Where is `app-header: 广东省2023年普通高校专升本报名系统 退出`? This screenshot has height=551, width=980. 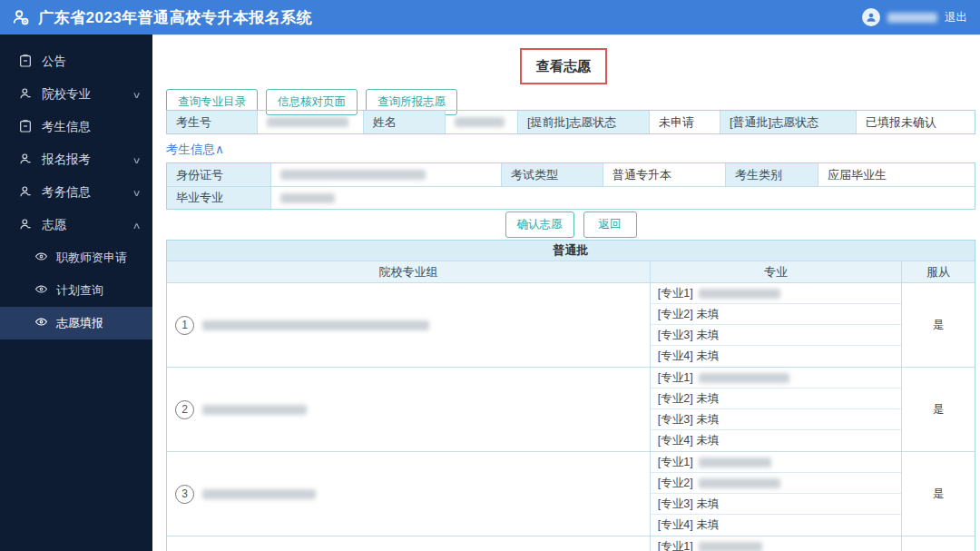 app-header: 广东省2023年普通高校专升本报名系统 退出 is located at coordinates (490, 17).